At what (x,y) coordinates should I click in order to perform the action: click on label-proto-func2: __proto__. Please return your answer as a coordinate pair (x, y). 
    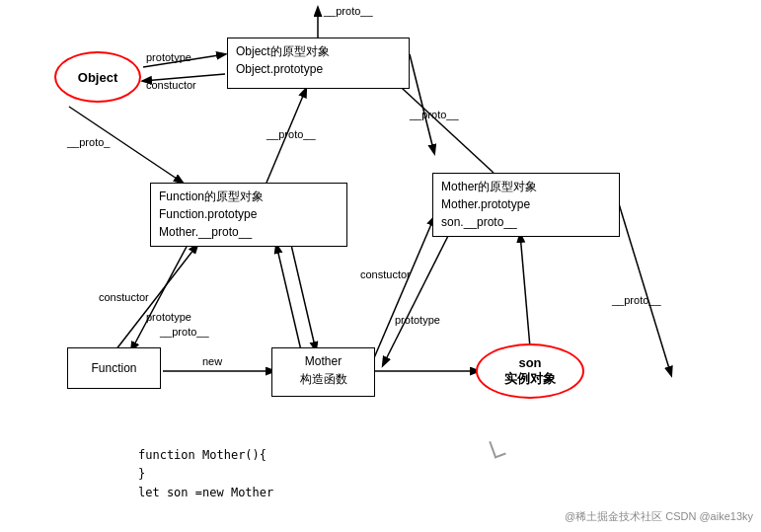
    Looking at the image, I should click on (185, 332).